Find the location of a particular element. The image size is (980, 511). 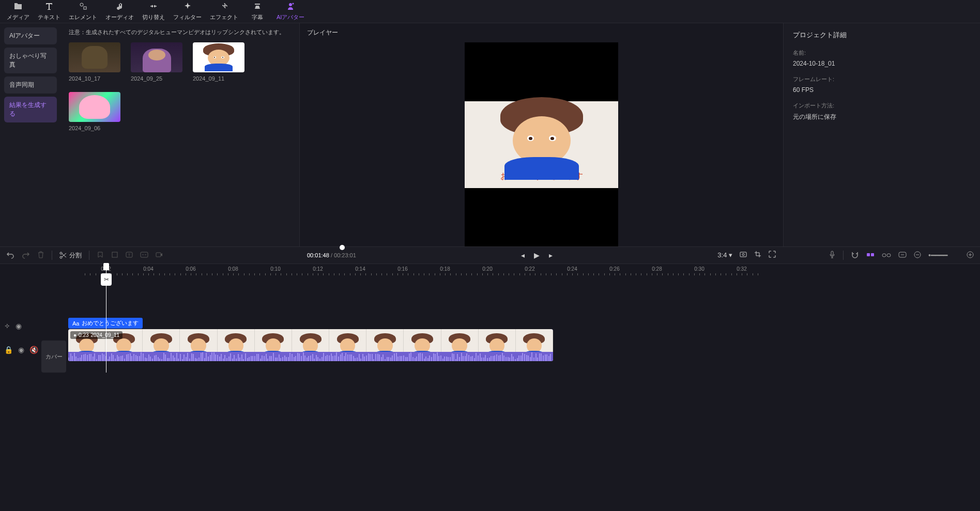

crop-icon is located at coordinates (758, 255).